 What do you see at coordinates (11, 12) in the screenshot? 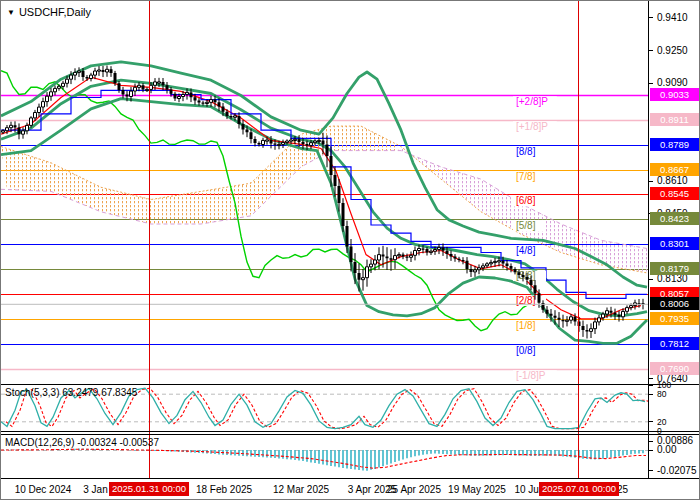
I see `symbol-dropdown-icon: ▼` at bounding box center [11, 12].